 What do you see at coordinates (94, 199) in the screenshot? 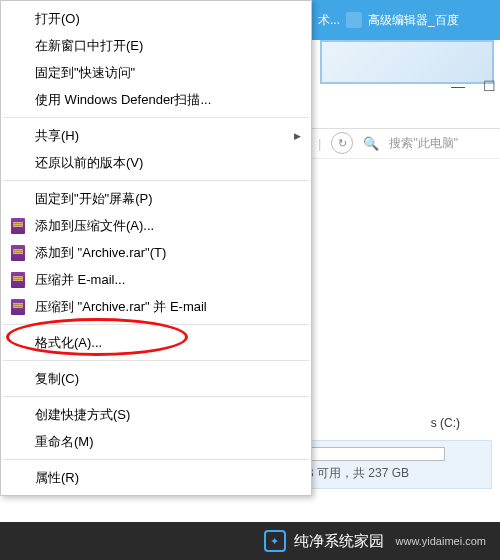
I see `menu-pin-start-label: 固定到"开始"屏幕(P)` at bounding box center [94, 199].